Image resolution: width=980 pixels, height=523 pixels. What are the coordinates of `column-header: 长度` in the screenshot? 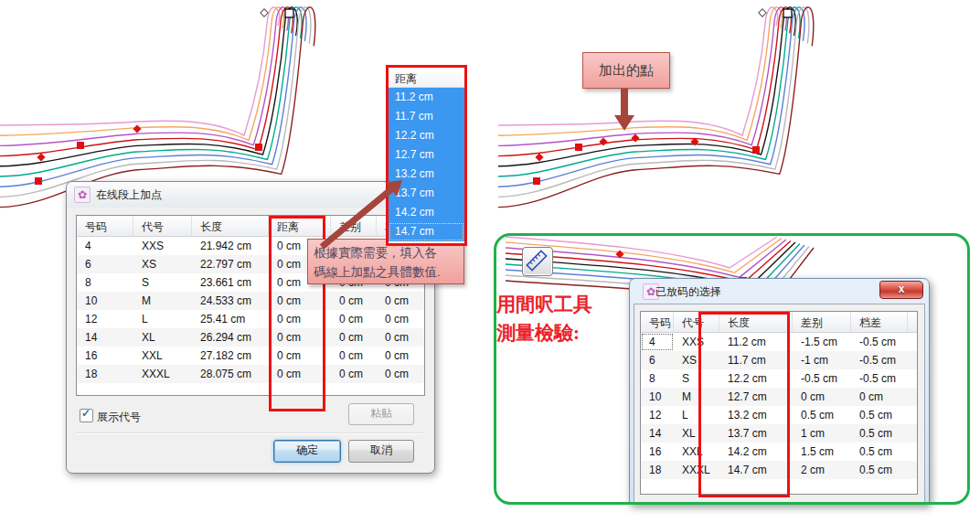 It's located at (756, 322).